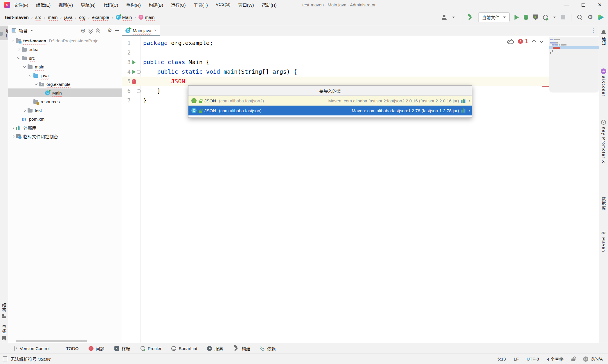  I want to click on toolwindow-button-Version Control: Version Control, so click(31, 349).